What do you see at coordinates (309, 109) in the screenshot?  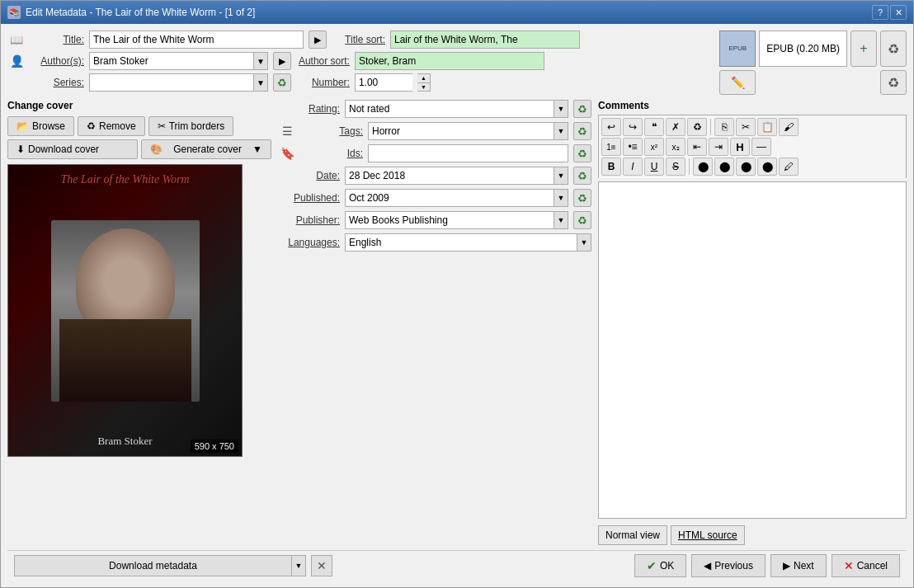 I see `rating-label: Rating:` at bounding box center [309, 109].